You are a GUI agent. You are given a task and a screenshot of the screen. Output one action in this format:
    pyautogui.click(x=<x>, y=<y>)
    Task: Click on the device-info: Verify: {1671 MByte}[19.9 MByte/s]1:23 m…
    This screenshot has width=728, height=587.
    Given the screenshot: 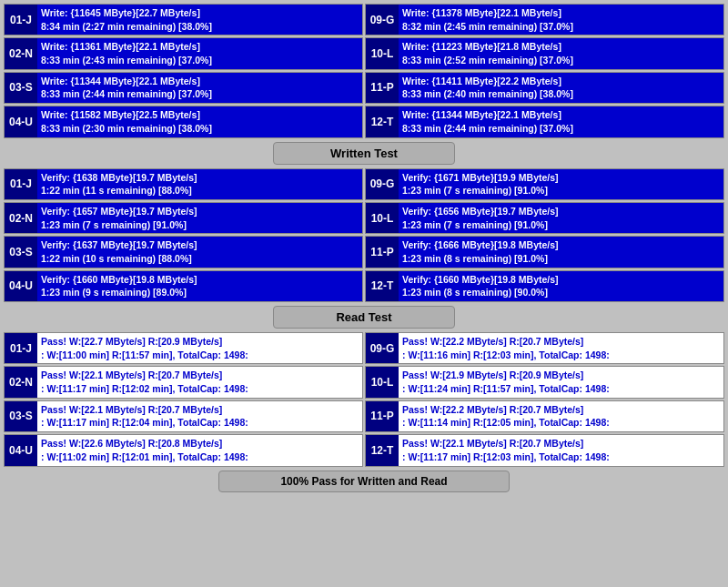 What is the action you would take?
    pyautogui.click(x=561, y=184)
    